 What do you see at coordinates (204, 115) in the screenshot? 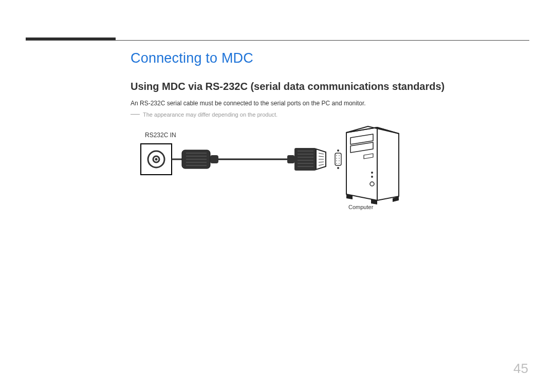
I see `note-text: The appearance may differ depending on t…` at bounding box center [204, 115].